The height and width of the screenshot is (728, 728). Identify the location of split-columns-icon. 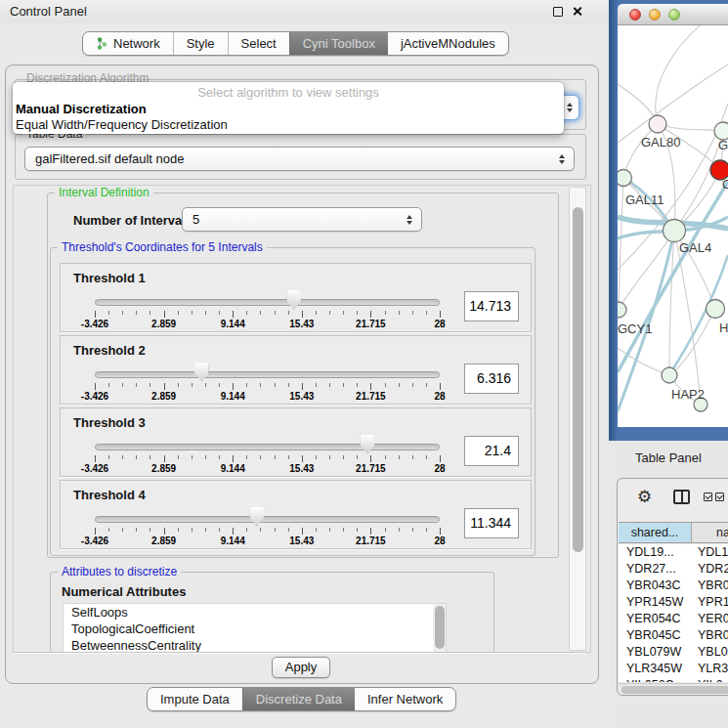
(682, 496).